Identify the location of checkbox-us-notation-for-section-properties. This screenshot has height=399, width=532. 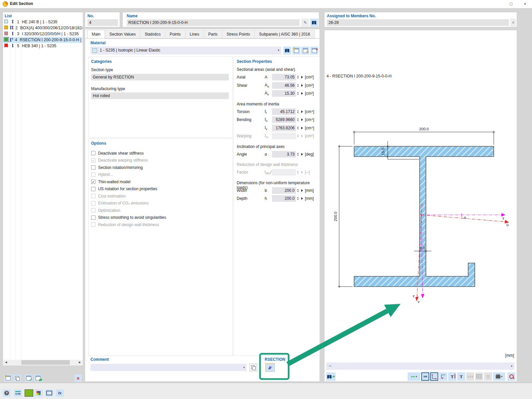
(93, 189).